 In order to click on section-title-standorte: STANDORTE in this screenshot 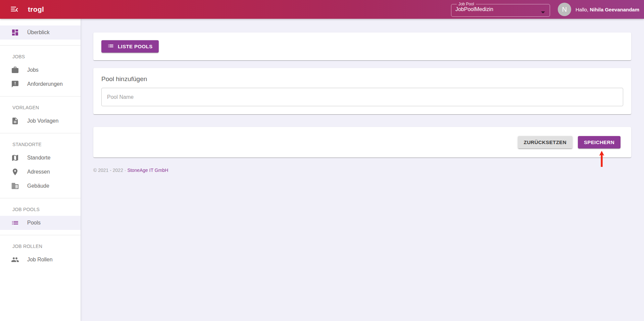, I will do `click(40, 142)`.